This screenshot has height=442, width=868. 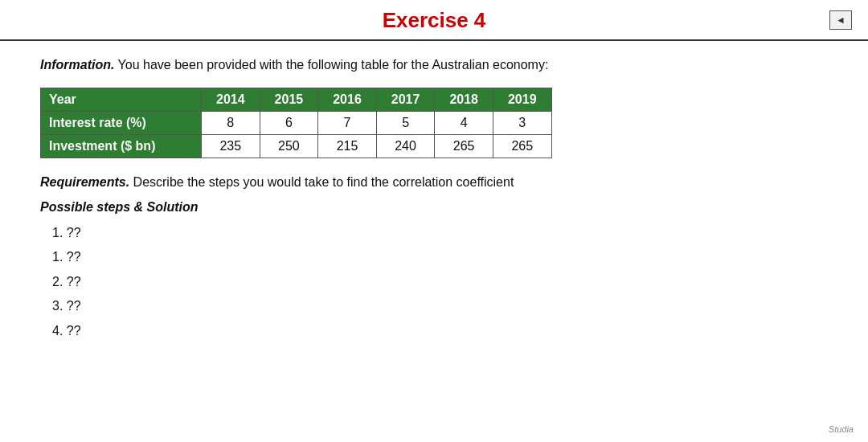 What do you see at coordinates (77, 64) in the screenshot?
I see `information-label: Information.` at bounding box center [77, 64].